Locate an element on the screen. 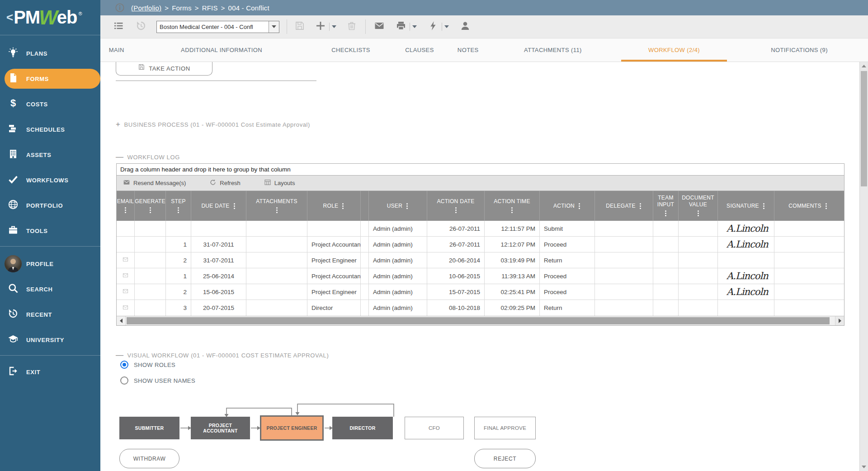  sidebar-item-university: UNIVERSITY is located at coordinates (50, 340).